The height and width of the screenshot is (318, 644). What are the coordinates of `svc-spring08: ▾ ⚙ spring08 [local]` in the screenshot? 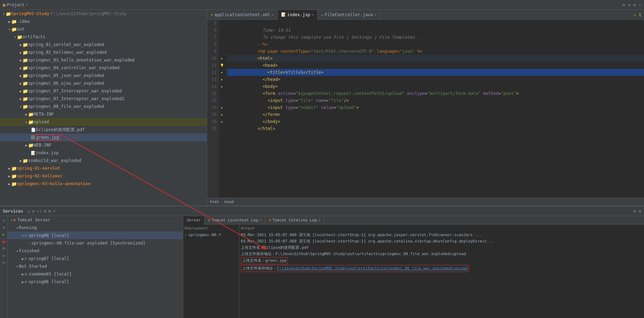 It's located at (95, 235).